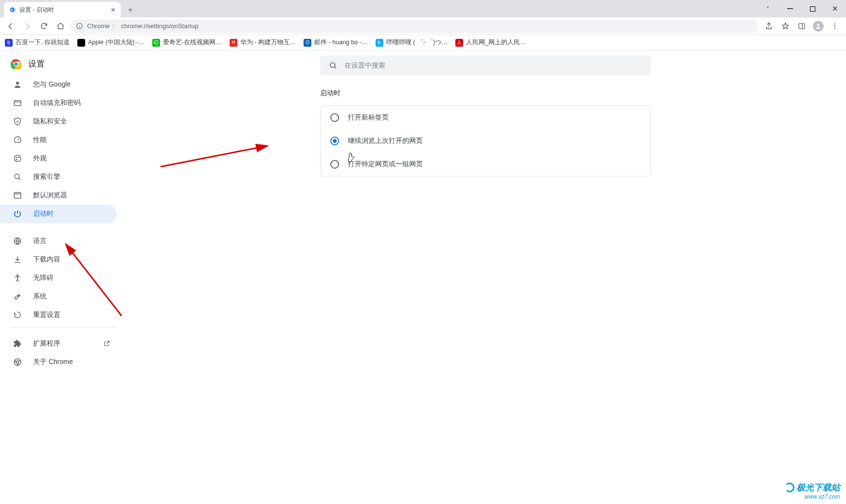 The image size is (846, 504). Describe the element at coordinates (58, 214) in the screenshot. I see `sidebar-item-on-startup: 启动时` at that location.